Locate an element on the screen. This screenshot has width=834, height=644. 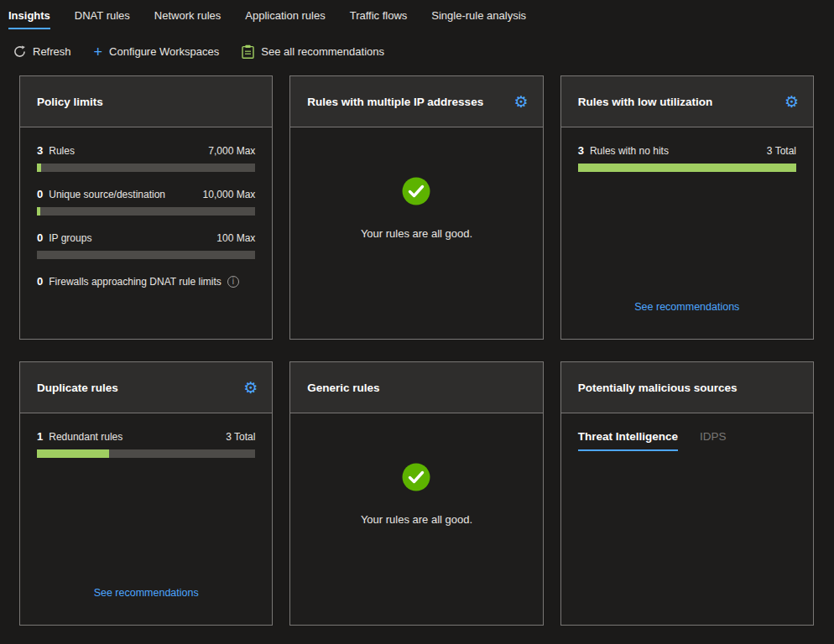
refresh-button: Refresh is located at coordinates (42, 52).